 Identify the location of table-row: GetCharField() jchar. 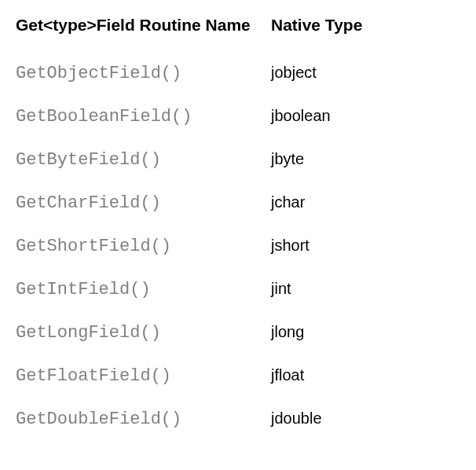
(238, 203).